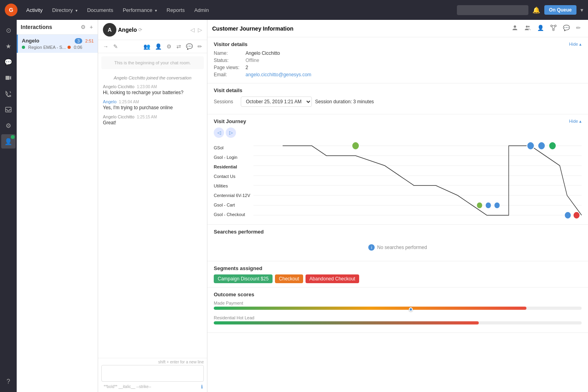 This screenshot has height=392, width=588. I want to click on sidebar-icon-people: 👤, so click(8, 141).